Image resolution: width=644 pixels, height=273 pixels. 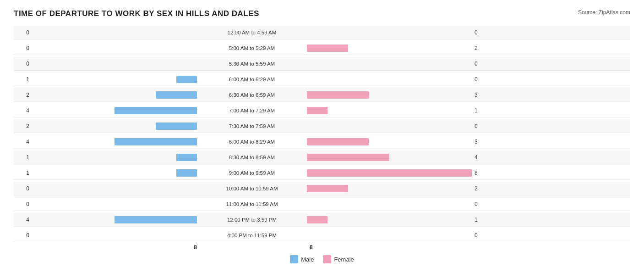 I want to click on female-value: 1, so click(x=481, y=220).